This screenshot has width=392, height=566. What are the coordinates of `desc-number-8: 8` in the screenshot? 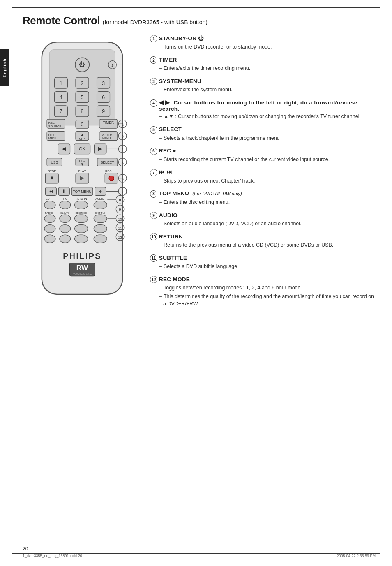 It's located at (154, 194).